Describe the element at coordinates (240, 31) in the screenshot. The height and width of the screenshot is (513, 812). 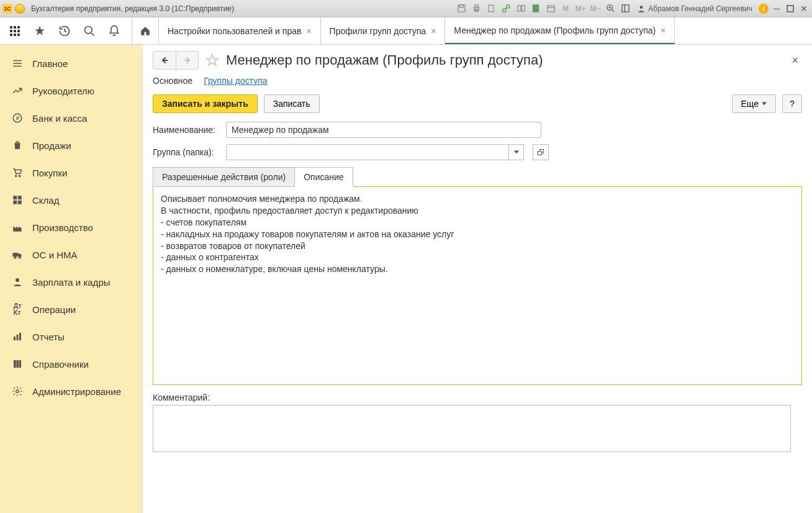
I see `tab-user-settings: Настройки пользователей и прав ×` at that location.